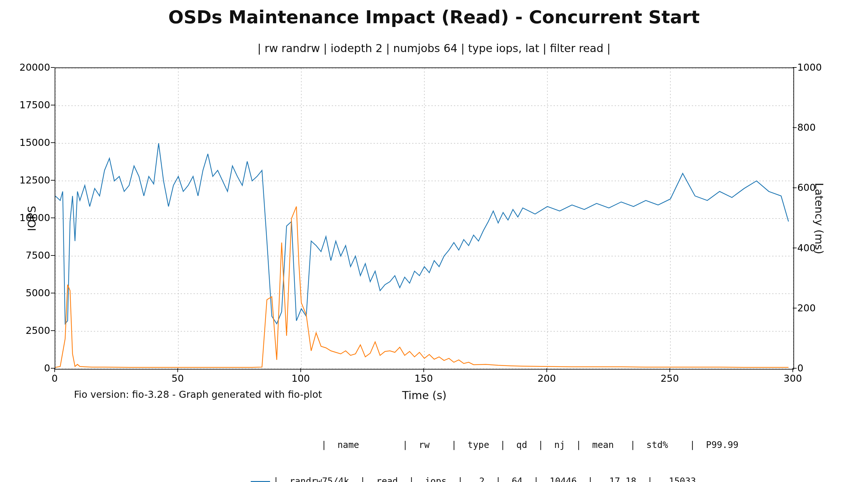  I want to click on svg-text: 50, so click(178, 379).